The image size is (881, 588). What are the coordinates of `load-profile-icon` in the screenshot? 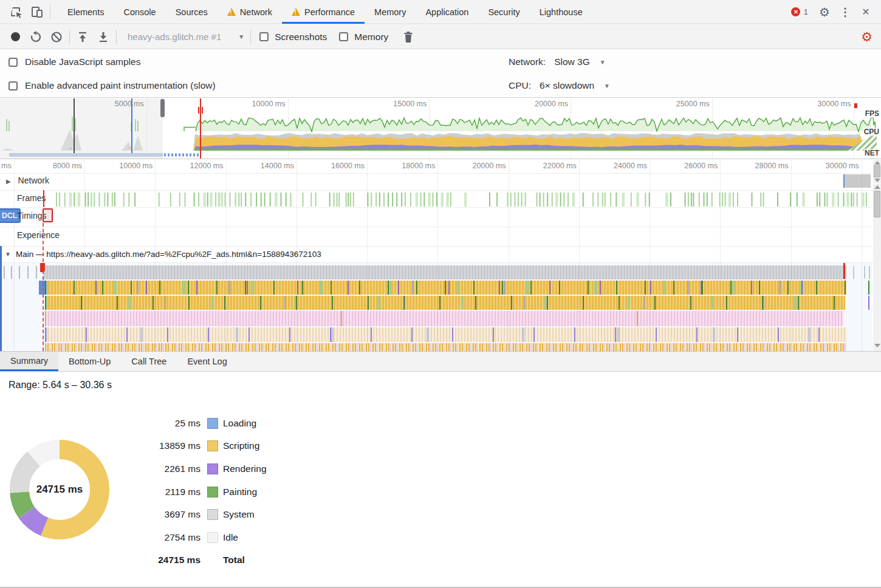 It's located at (83, 37).